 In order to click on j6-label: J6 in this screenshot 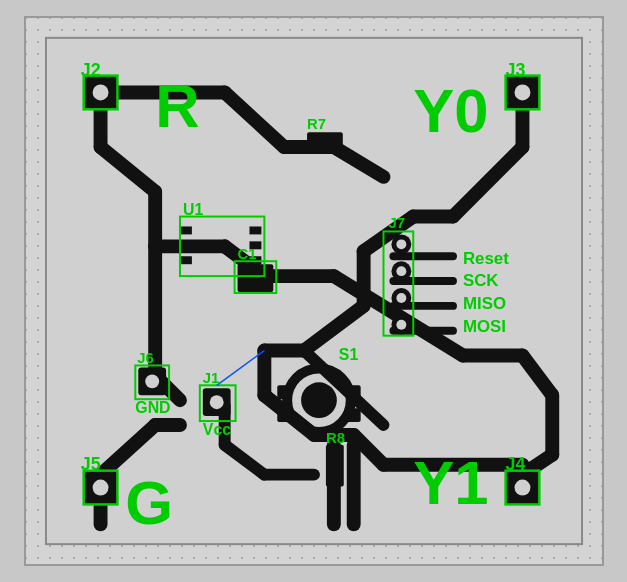, I will do `click(146, 358)`.